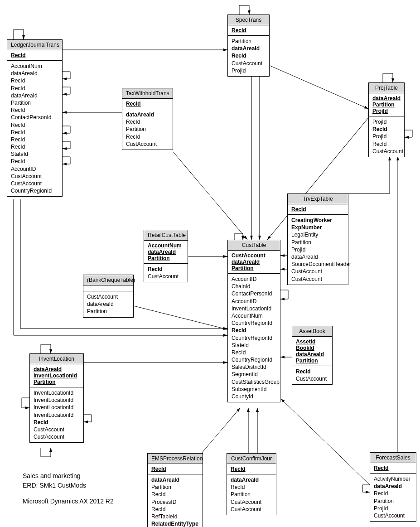  Describe the element at coordinates (386, 137) in the screenshot. I see `entity-attrs: ProjIdRecIdProjIdRecIdCustAccount` at that location.